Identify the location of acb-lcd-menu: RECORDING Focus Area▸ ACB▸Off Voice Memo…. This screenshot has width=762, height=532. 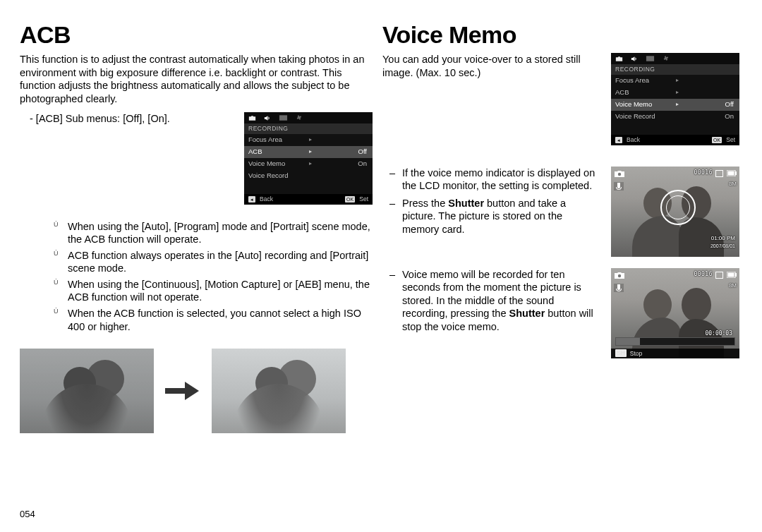
(308, 158).